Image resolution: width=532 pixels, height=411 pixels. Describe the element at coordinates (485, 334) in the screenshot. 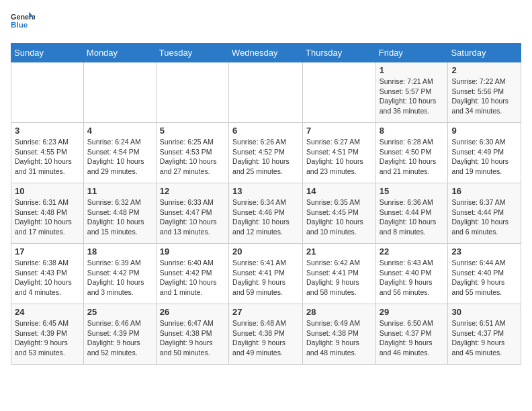

I see `calendar-cell: 30Sunrise: 6:51 AM Sunset: 4:37 PM Dayli…` at that location.